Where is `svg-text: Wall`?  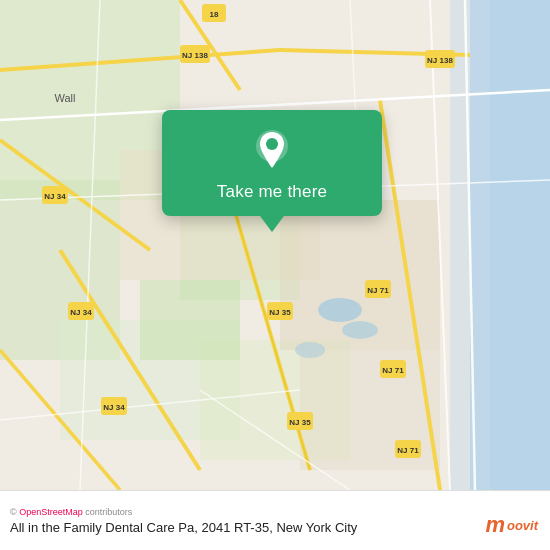 svg-text: Wall is located at coordinates (66, 98).